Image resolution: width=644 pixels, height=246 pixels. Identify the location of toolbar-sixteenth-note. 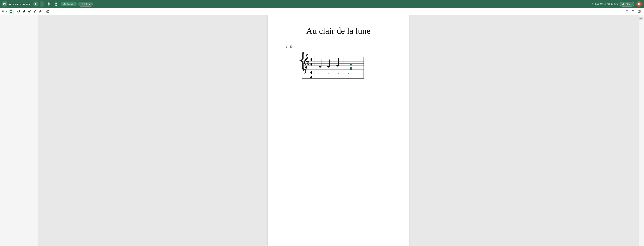
(40, 12).